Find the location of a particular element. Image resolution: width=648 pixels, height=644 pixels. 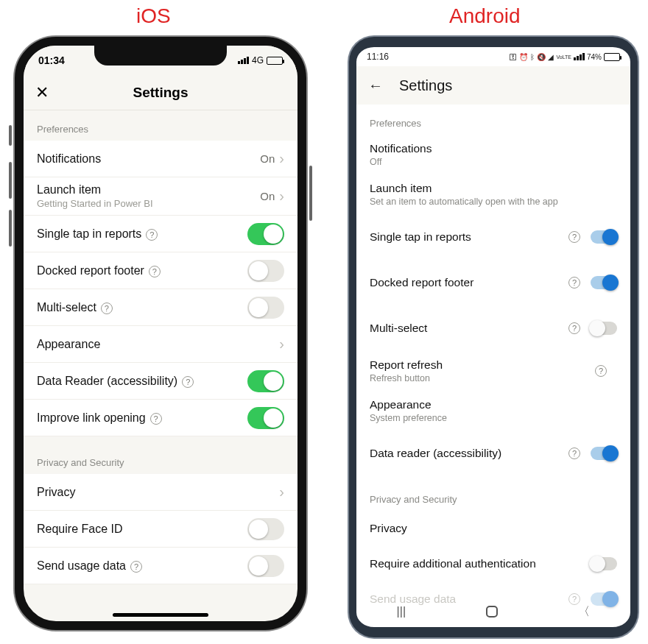

mute-icon: 🔇 is located at coordinates (541, 57).